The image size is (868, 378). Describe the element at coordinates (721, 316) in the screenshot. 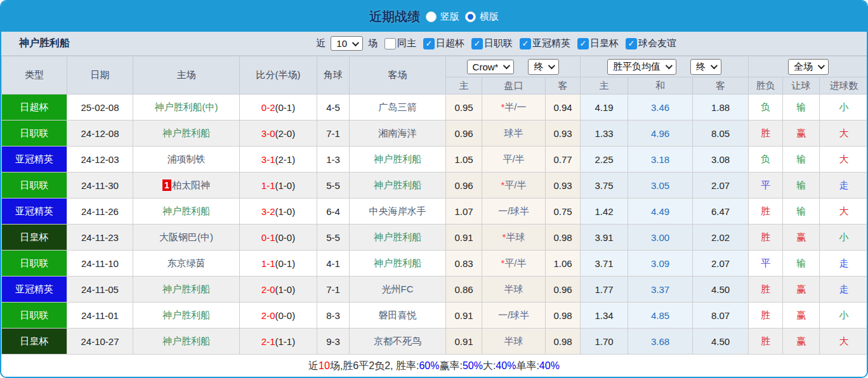

I see `avg-away-cell: 8.07` at that location.